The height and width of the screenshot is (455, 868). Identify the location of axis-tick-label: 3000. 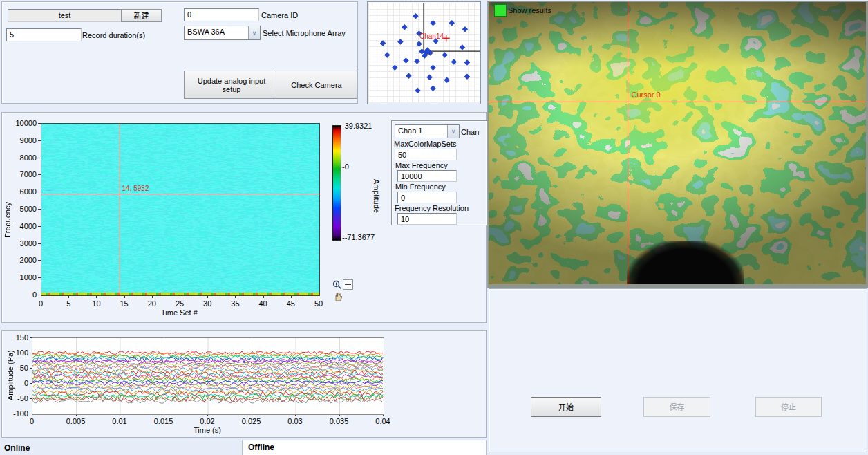
(23, 243).